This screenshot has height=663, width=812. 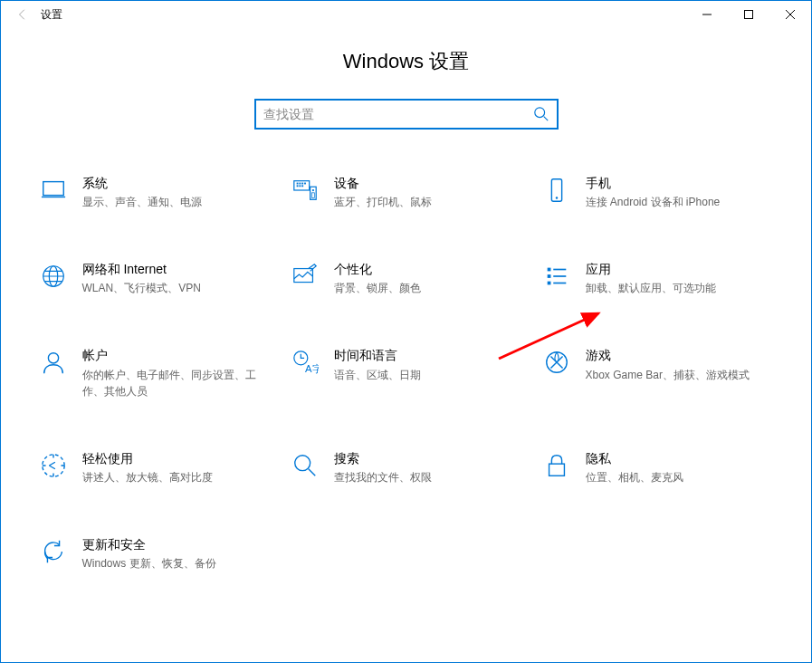 What do you see at coordinates (428, 458) in the screenshot?
I see `tile-title: 搜索` at bounding box center [428, 458].